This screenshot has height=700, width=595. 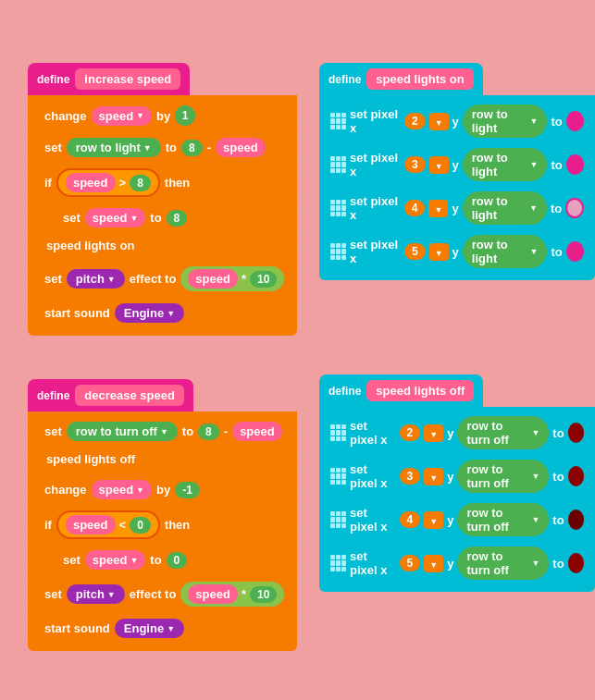 I want to click on row-to-light-3: row to light, so click(x=505, y=165).